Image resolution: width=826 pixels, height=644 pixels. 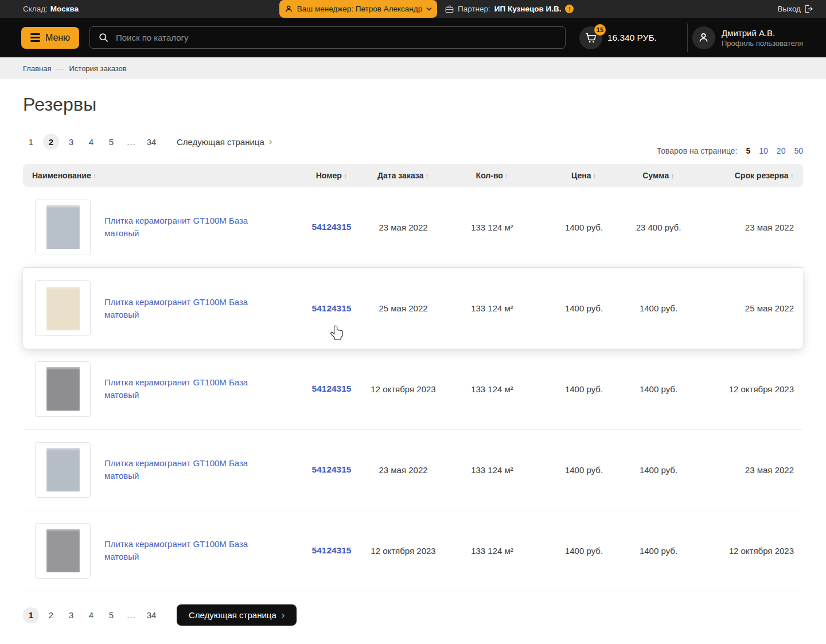 What do you see at coordinates (37, 69) in the screenshot?
I see `breadcrumb-home: Главная` at bounding box center [37, 69].